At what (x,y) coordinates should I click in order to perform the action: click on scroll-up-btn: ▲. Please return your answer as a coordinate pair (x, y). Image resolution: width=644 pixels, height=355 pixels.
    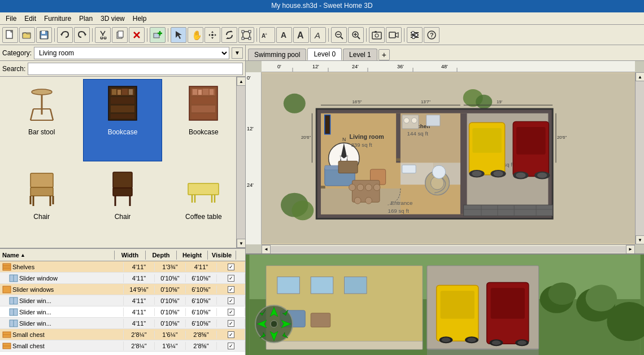
    Looking at the image, I should click on (241, 81).